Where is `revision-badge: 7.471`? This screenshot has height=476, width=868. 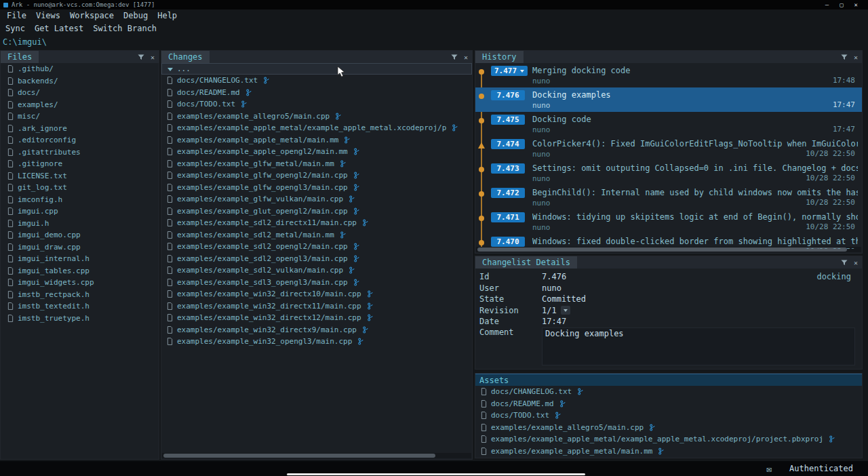 revision-badge: 7.471 is located at coordinates (508, 217).